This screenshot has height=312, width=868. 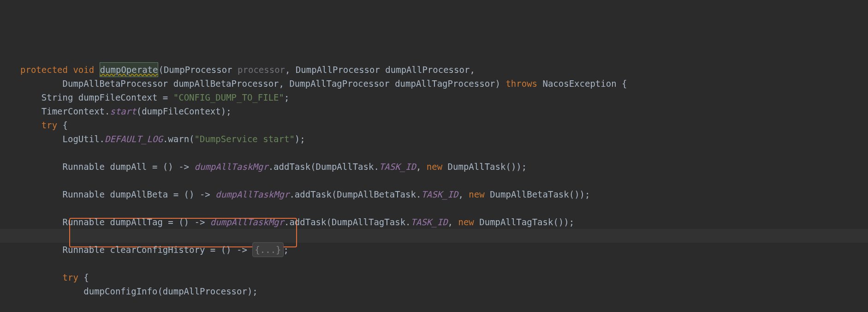 What do you see at coordinates (123, 111) in the screenshot?
I see `code-token: start` at bounding box center [123, 111].